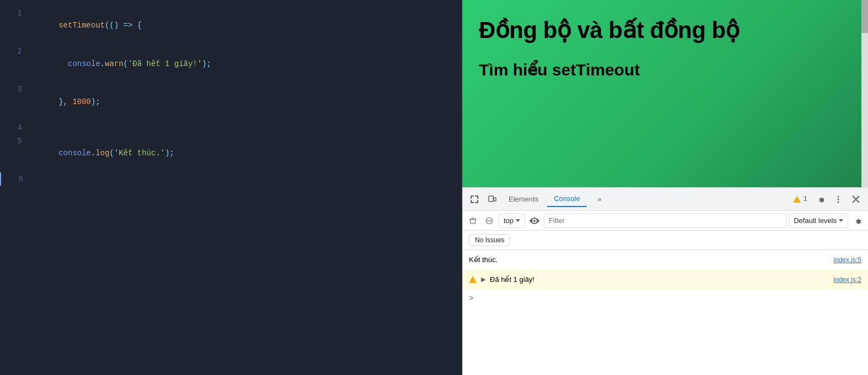  What do you see at coordinates (865, 94) in the screenshot?
I see `preview-scrollbar` at bounding box center [865, 94].